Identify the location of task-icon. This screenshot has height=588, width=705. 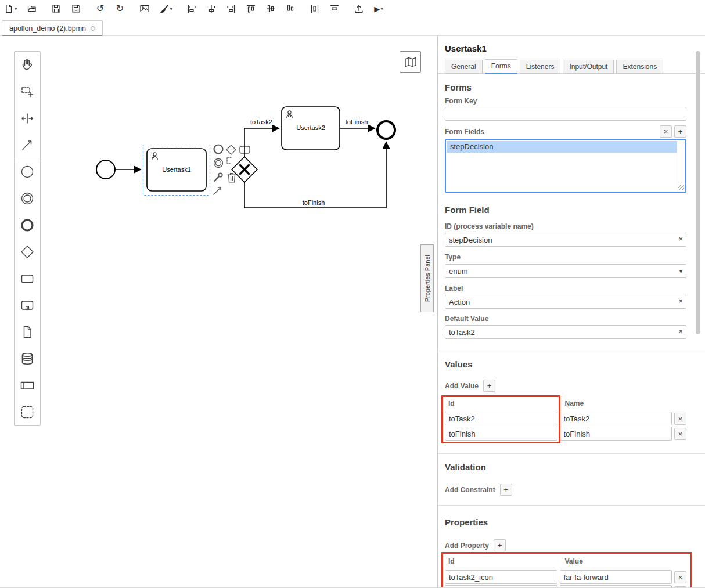
(27, 279).